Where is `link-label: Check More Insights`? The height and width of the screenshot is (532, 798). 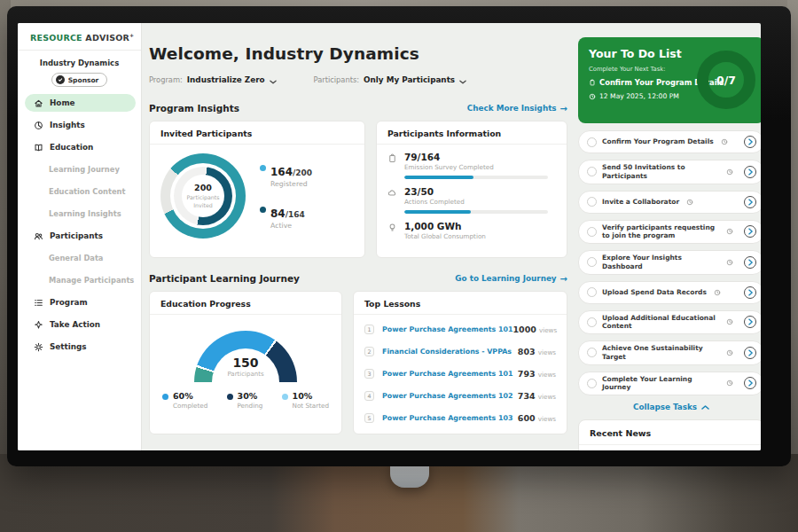 link-label: Check More Insights is located at coordinates (512, 108).